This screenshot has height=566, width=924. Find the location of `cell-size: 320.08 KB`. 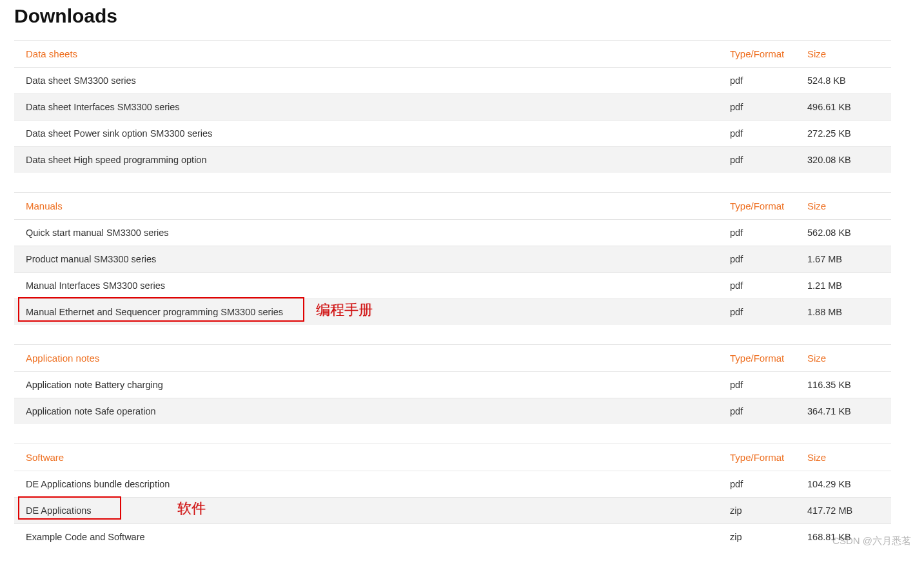

cell-size: 320.08 KB is located at coordinates (843, 160).